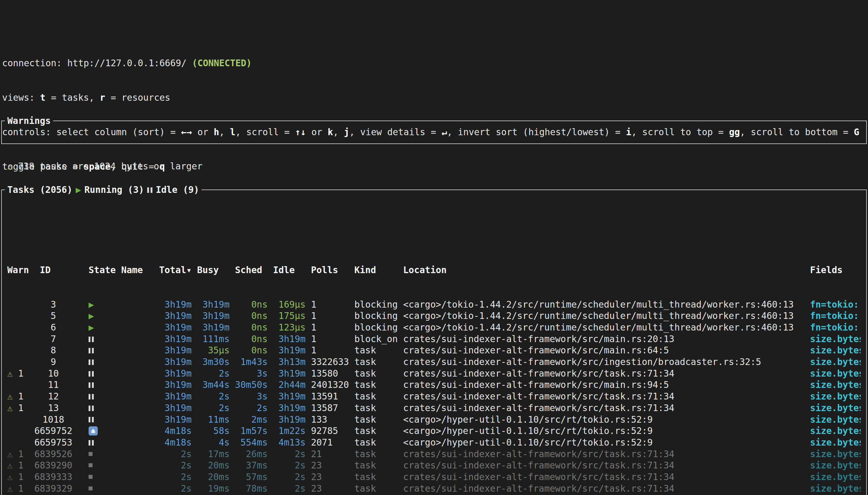  I want to click on task-row: 6▶3h19m3h19m0ns123µs1blocking<cargo>/tok…, so click(434, 328).